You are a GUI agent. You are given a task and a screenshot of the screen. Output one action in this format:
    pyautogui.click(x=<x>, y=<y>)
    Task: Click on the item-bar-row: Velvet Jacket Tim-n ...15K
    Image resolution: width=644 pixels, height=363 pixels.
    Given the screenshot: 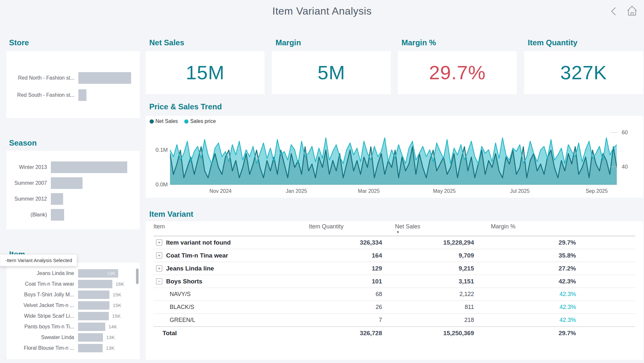 What is the action you would take?
    pyautogui.click(x=73, y=305)
    